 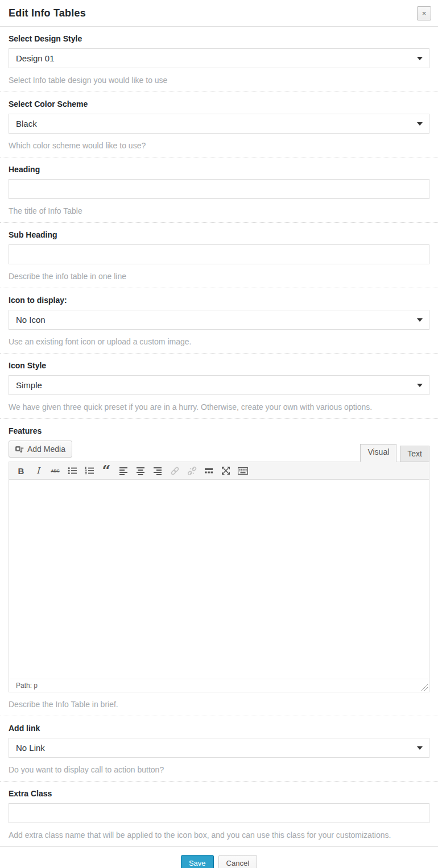 I want to click on modal-footer: Save Cancel, so click(x=219, y=857).